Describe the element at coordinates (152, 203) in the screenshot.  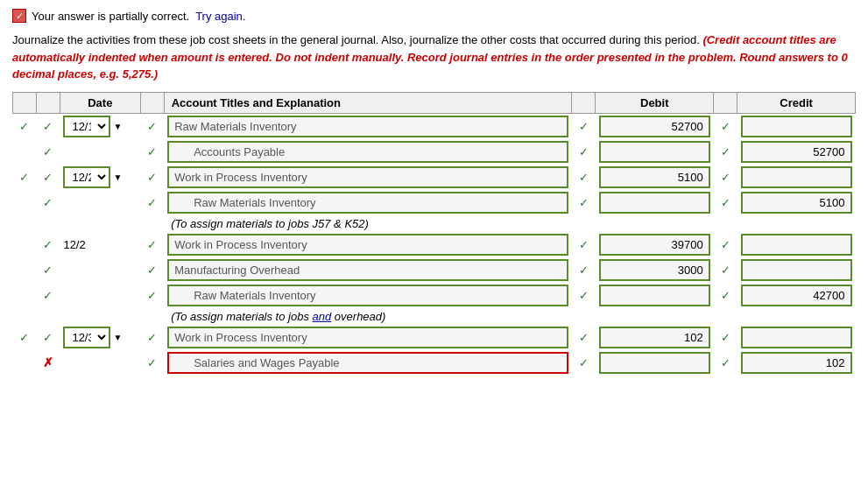
I see `account-check-4: ✓` at that location.